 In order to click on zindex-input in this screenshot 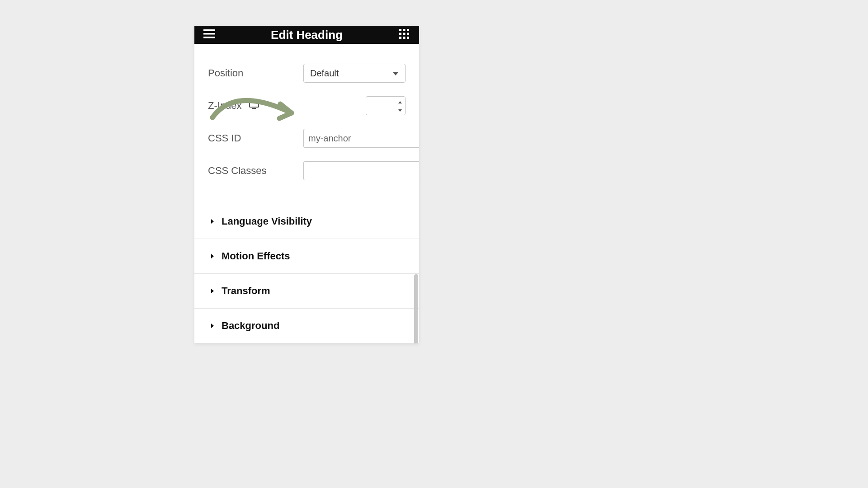, I will do `click(386, 106)`.